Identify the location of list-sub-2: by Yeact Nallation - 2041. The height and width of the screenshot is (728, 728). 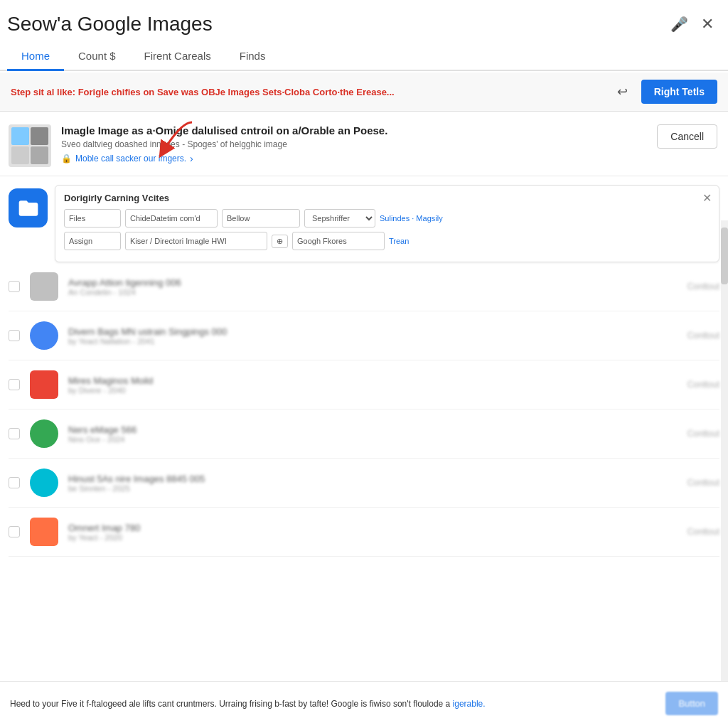
(373, 341).